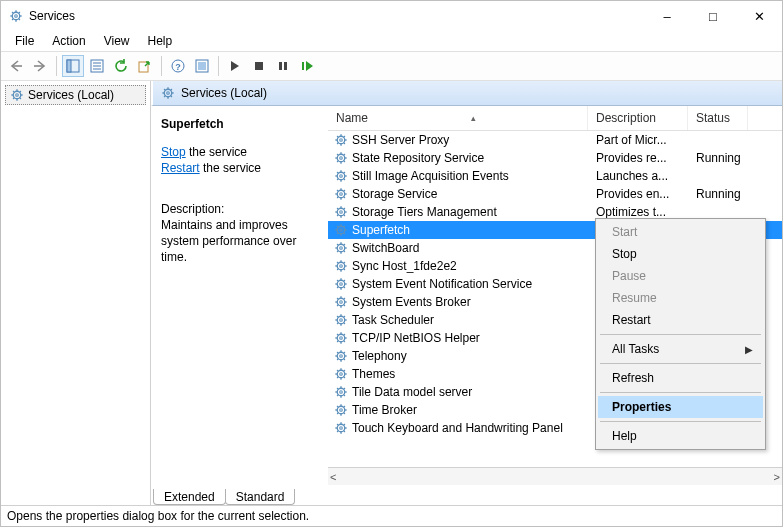 This screenshot has height=527, width=783. What do you see at coordinates (380, 356) in the screenshot?
I see `service-name: Telephony` at bounding box center [380, 356].